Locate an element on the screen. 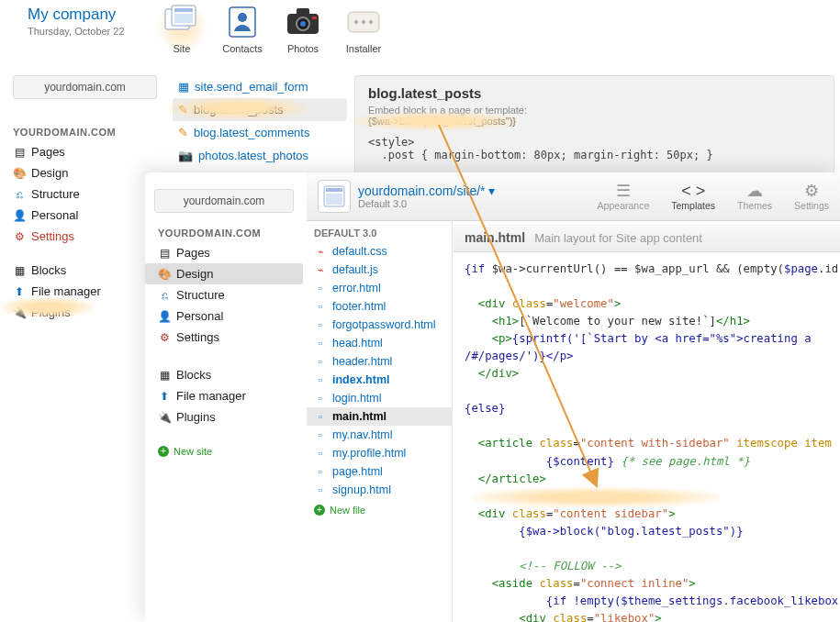 The height and width of the screenshot is (622, 840). label: signup.html is located at coordinates (362, 490).